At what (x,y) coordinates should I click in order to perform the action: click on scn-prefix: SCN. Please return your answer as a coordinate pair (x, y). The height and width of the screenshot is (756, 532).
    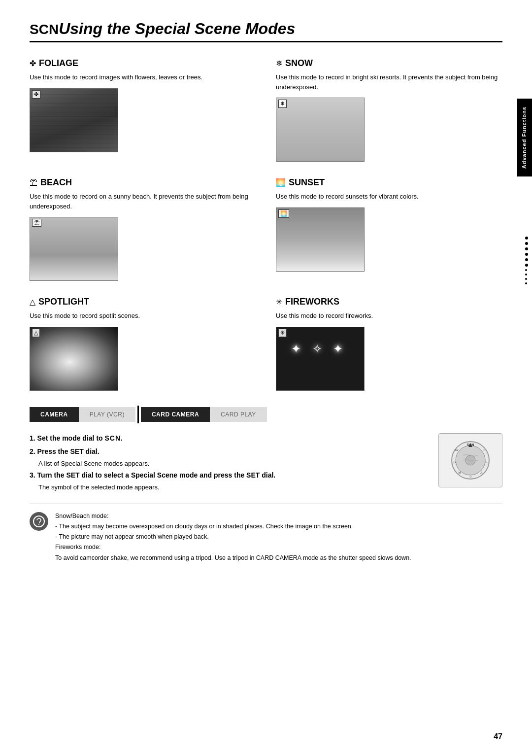
    Looking at the image, I should click on (44, 30).